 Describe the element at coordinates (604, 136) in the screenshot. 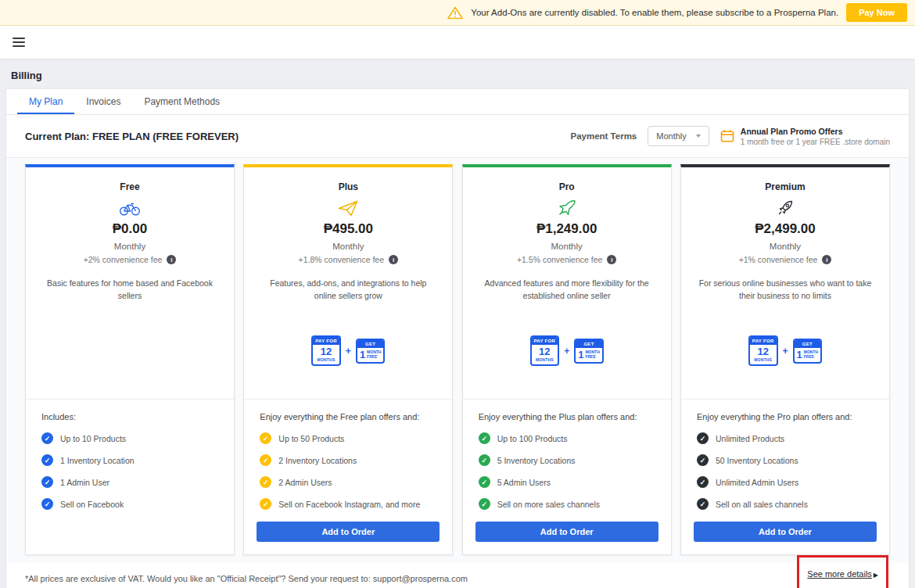

I see `payment-terms-label: Payment Terms` at that location.